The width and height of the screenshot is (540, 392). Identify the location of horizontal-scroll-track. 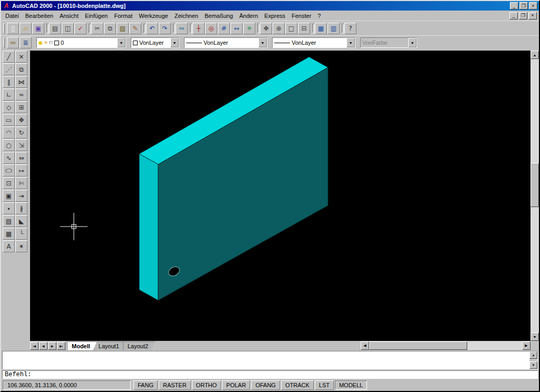
(495, 346).